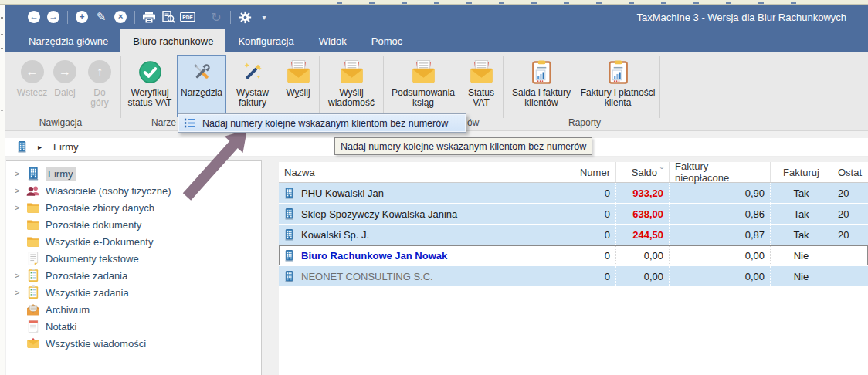  I want to click on column-header-ostatnia: Ostat, so click(850, 172).